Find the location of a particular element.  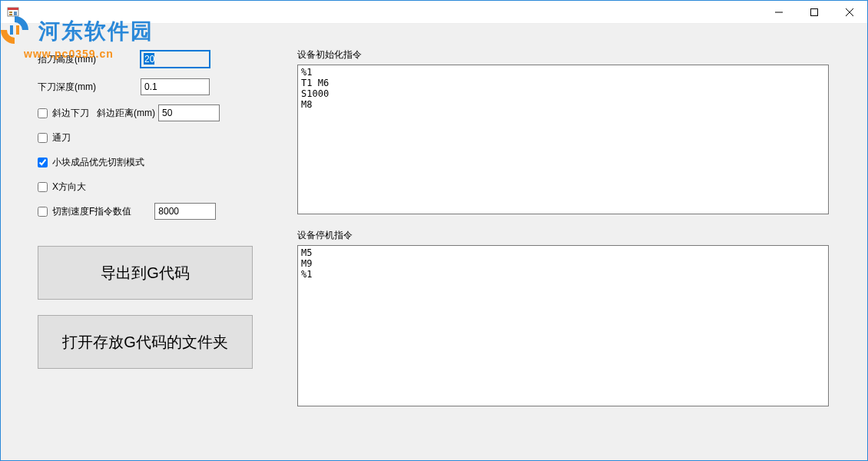

app-icon is located at coordinates (13, 12).